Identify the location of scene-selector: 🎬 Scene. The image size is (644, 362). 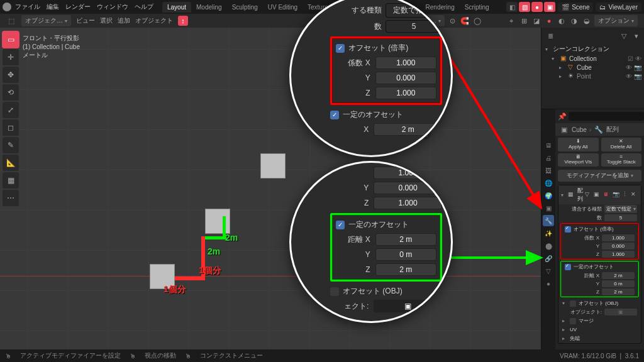
(575, 8).